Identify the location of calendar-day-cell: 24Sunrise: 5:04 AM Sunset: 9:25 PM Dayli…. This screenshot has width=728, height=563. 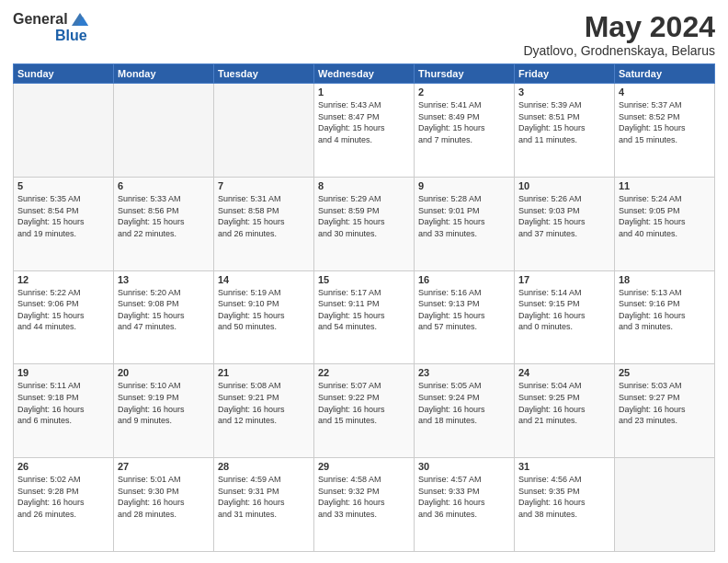
(564, 411).